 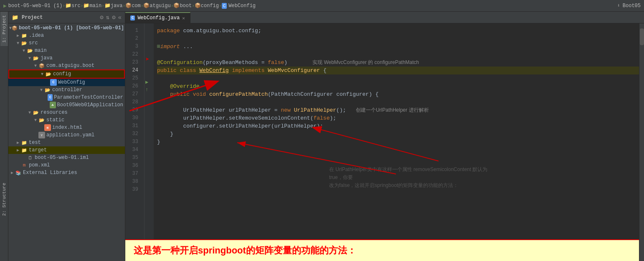 What do you see at coordinates (120, 18) in the screenshot?
I see `collapse-icon: «` at bounding box center [120, 18].